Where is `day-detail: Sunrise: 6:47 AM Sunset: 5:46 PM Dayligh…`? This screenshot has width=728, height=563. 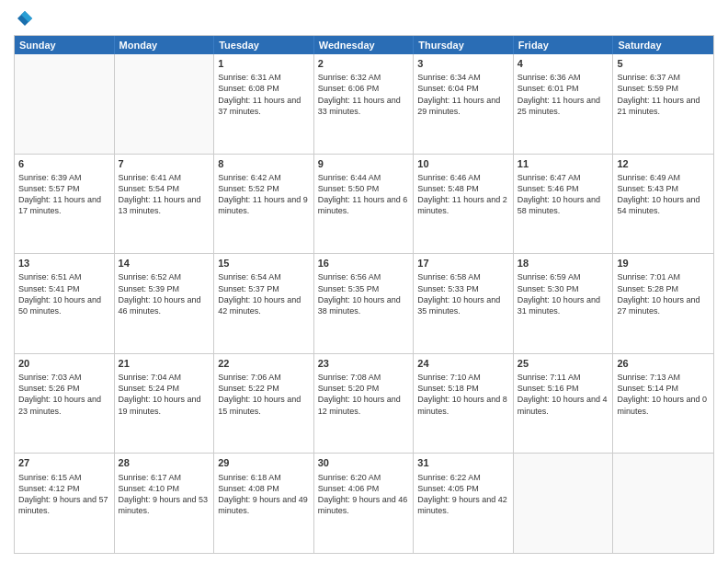 day-detail: Sunrise: 6:47 AM Sunset: 5:46 PM Dayligh… is located at coordinates (563, 195).